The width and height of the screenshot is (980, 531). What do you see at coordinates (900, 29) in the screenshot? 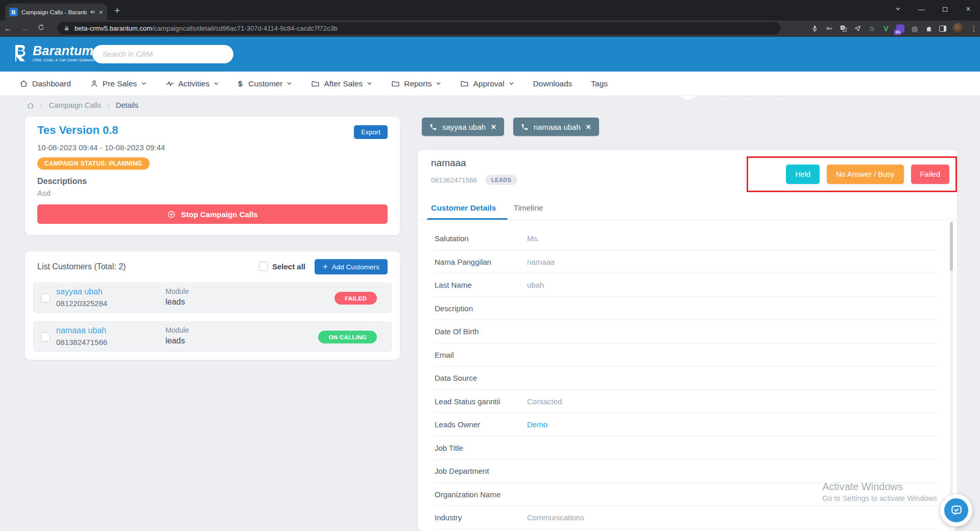
I see `purple-extension-icon: 21` at bounding box center [900, 29].